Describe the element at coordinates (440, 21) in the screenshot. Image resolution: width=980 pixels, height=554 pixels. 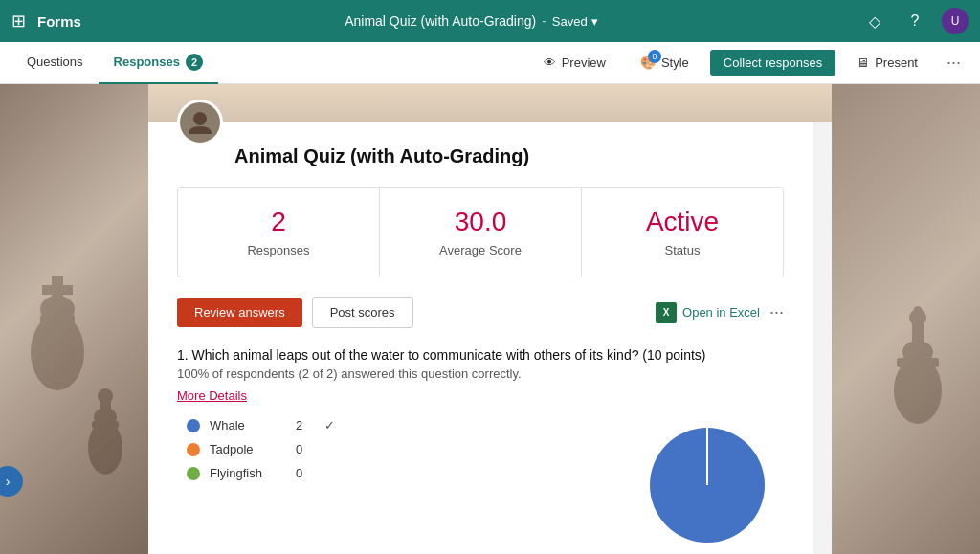
I see `form-name-label: Animal Quiz (with Auto-Grading)` at that location.